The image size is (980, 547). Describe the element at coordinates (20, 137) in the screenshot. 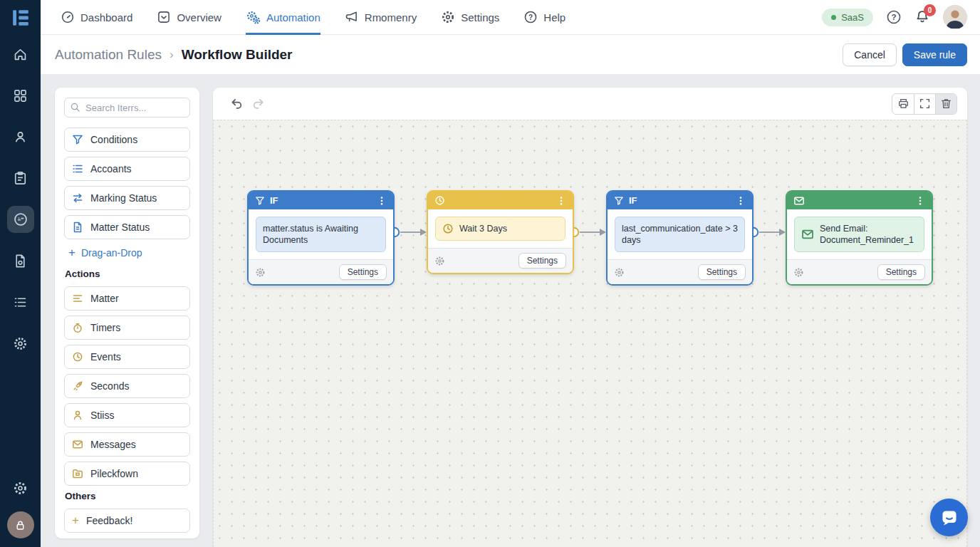

I see `users-icon` at that location.